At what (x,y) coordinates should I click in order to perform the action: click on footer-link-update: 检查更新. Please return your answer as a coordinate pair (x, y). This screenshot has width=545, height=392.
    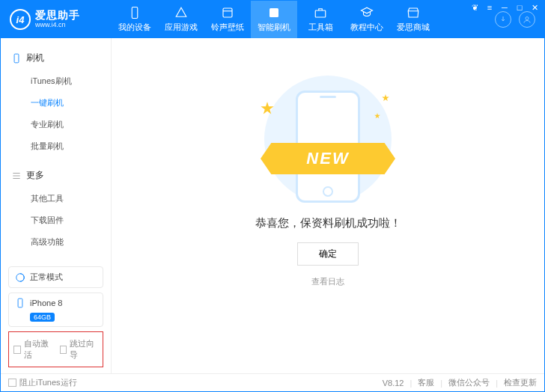
    Looking at the image, I should click on (520, 383).